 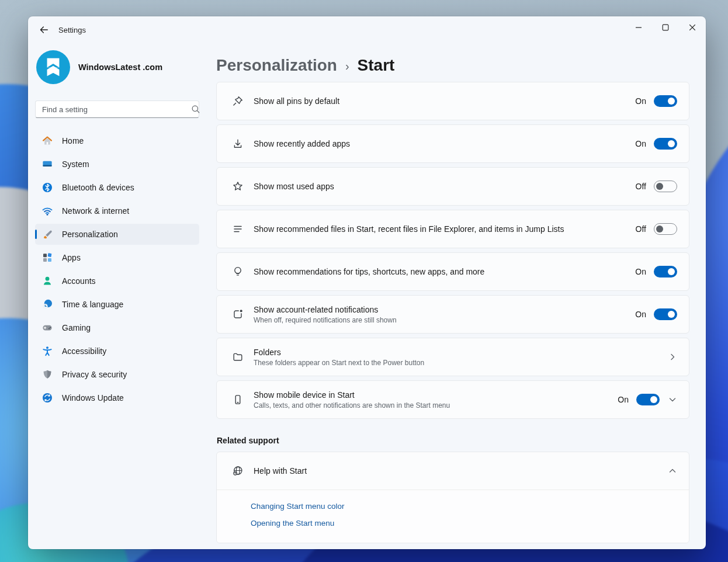 I want to click on system-icon, so click(x=47, y=164).